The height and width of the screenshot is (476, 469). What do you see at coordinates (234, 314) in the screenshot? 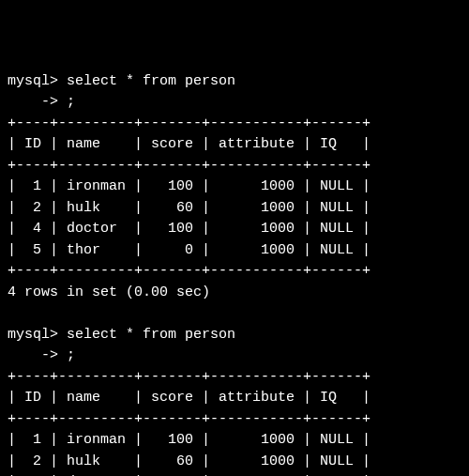
I see `blank-line` at bounding box center [234, 314].